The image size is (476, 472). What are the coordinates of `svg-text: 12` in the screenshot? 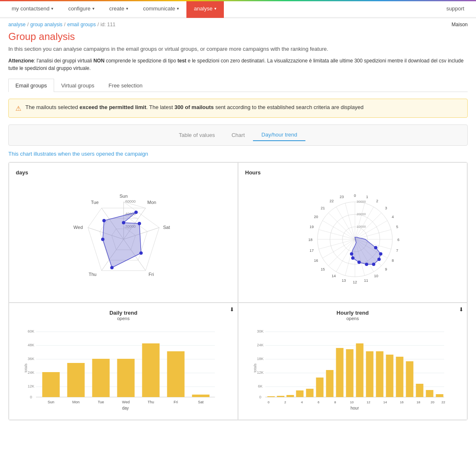 It's located at (369, 402).